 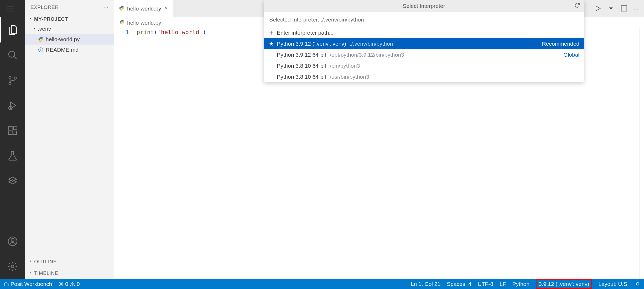 What do you see at coordinates (45, 262) in the screenshot?
I see `section-label: OUTLINE` at bounding box center [45, 262].